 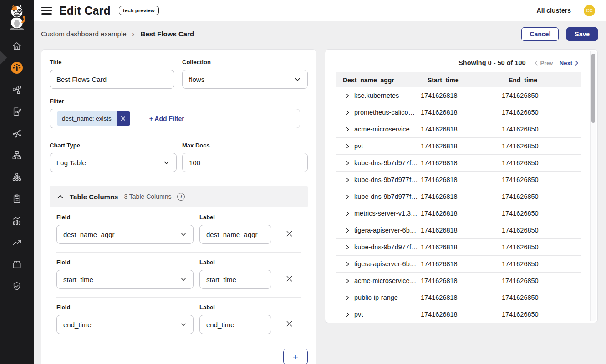 I want to click on cell-dest-name-aggr: kube-dns-9b7d977f…, so click(x=387, y=197).